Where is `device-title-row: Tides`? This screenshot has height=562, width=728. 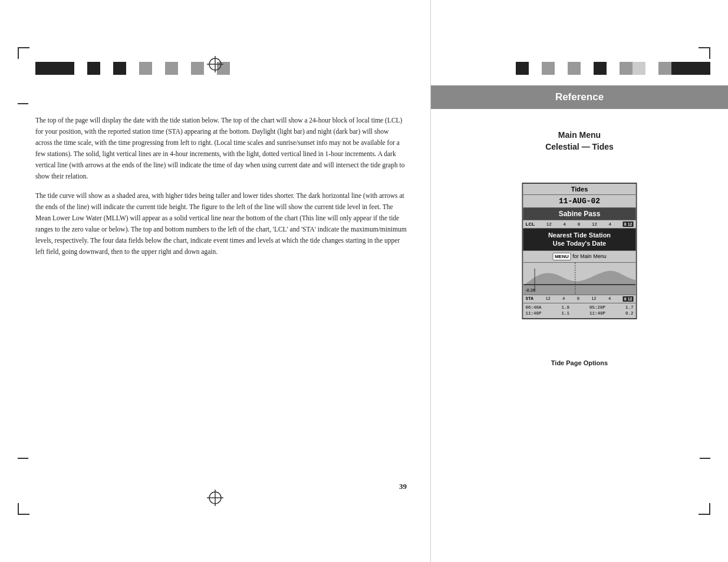 device-title-row: Tides is located at coordinates (580, 190).